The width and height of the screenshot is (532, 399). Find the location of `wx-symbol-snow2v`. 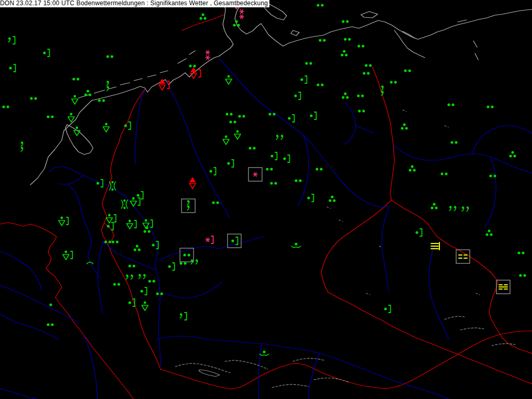

wx-symbol-snow2v is located at coordinates (208, 54).